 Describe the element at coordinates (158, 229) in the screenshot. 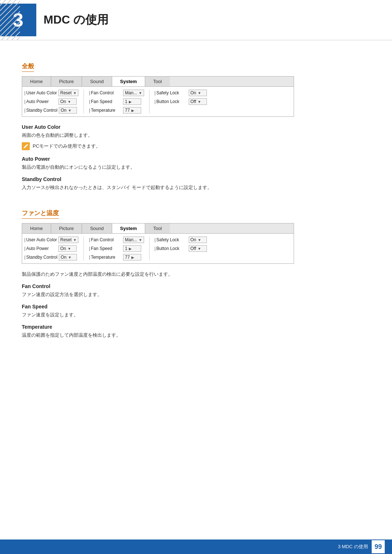

I see `tab-tool-2: Tool` at that location.